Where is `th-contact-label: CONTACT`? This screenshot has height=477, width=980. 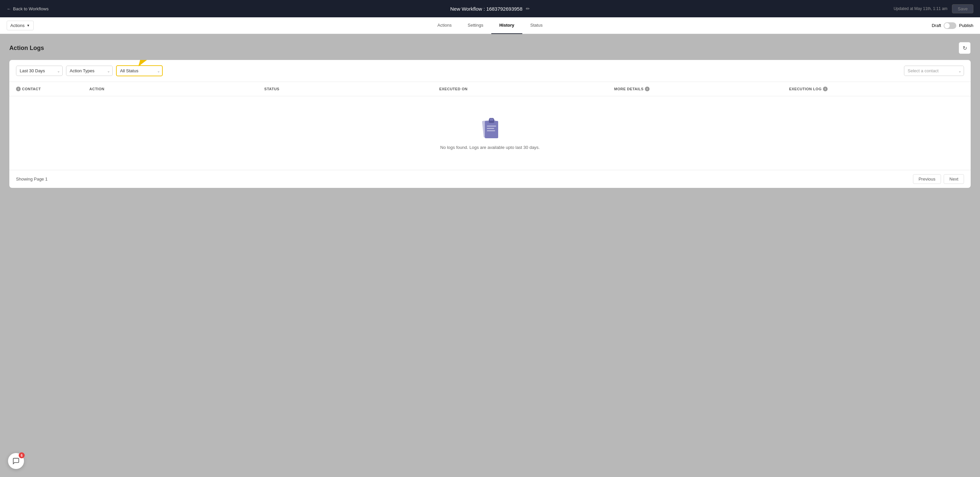 th-contact-label: CONTACT is located at coordinates (31, 89).